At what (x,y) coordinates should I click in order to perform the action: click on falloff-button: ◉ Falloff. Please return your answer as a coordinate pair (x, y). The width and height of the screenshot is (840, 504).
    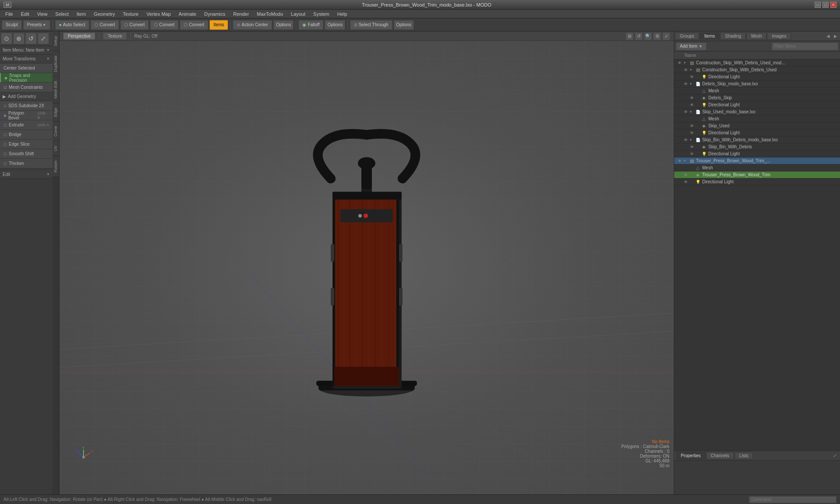
    Looking at the image, I should click on (311, 25).